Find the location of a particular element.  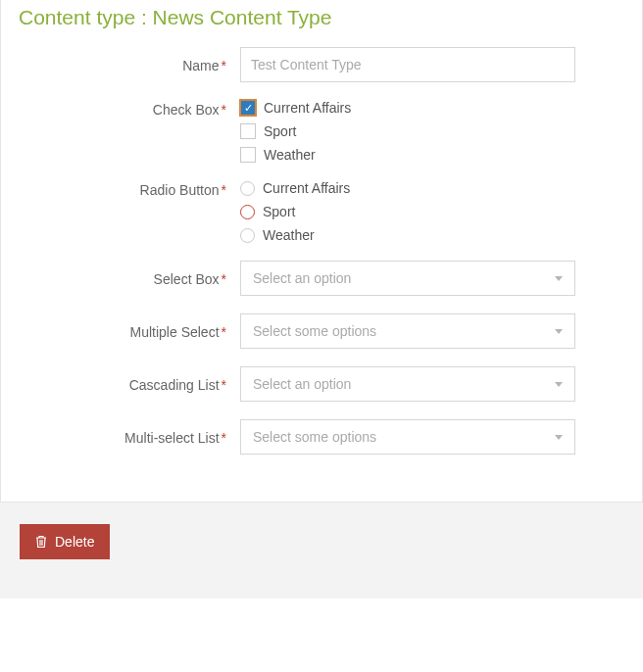

checkbox-label: Check Box* is located at coordinates (129, 109).